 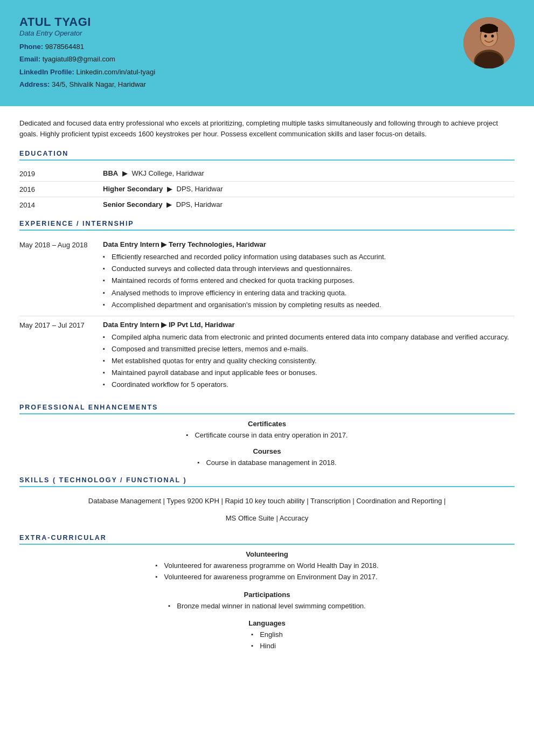 I want to click on extra-bullet-2-1: Hindi, so click(x=267, y=647).